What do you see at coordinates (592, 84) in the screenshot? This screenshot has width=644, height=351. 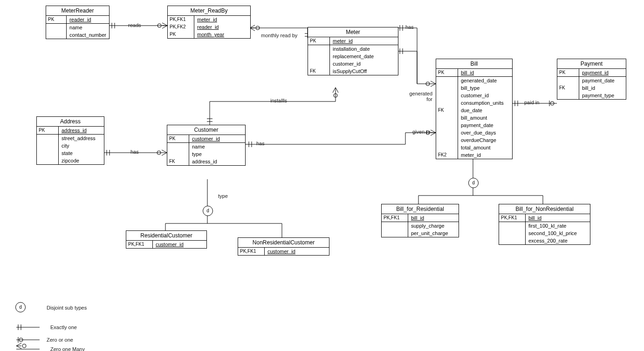 I see `entity-rows: PKpayment_id payment_dateFKbill_id payme…` at bounding box center [592, 84].